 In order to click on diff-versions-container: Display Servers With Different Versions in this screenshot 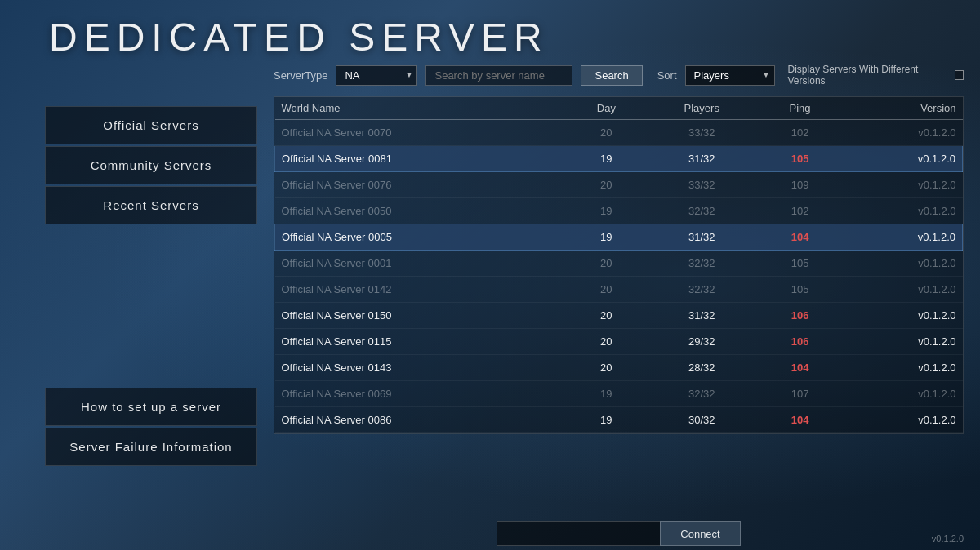, I will do `click(875, 75)`.